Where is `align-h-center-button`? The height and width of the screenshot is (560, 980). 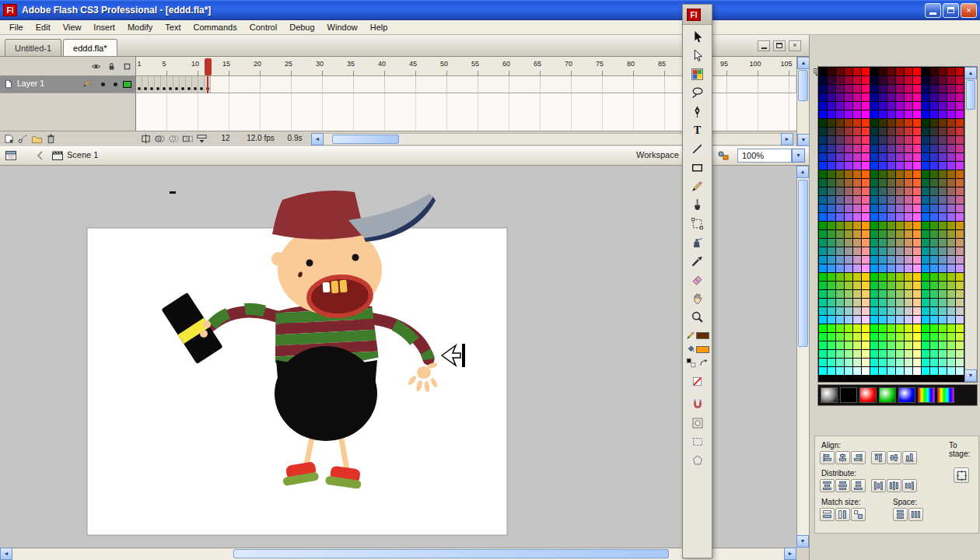
align-h-center-button is located at coordinates (843, 457).